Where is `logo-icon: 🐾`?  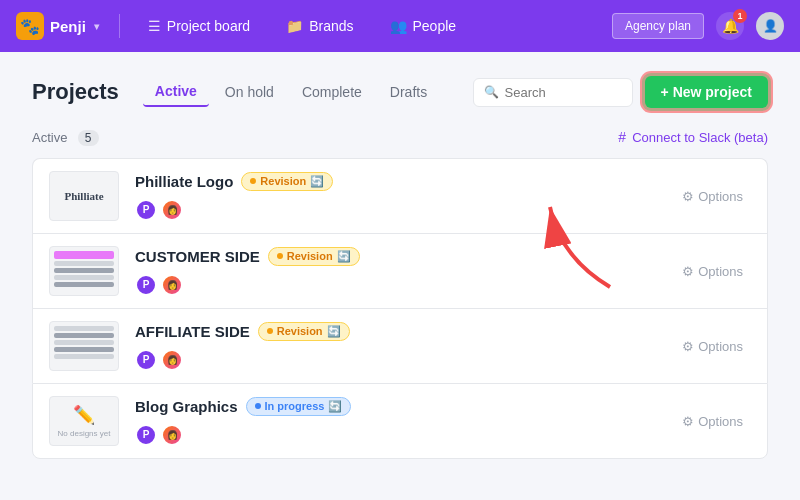
logo-icon: 🐾 is located at coordinates (30, 26).